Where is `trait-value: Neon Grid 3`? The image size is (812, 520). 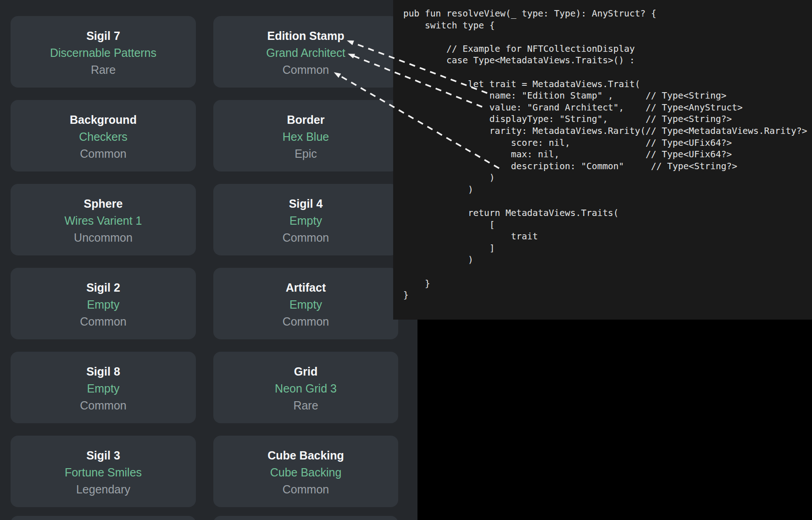 trait-value: Neon Grid 3 is located at coordinates (306, 388).